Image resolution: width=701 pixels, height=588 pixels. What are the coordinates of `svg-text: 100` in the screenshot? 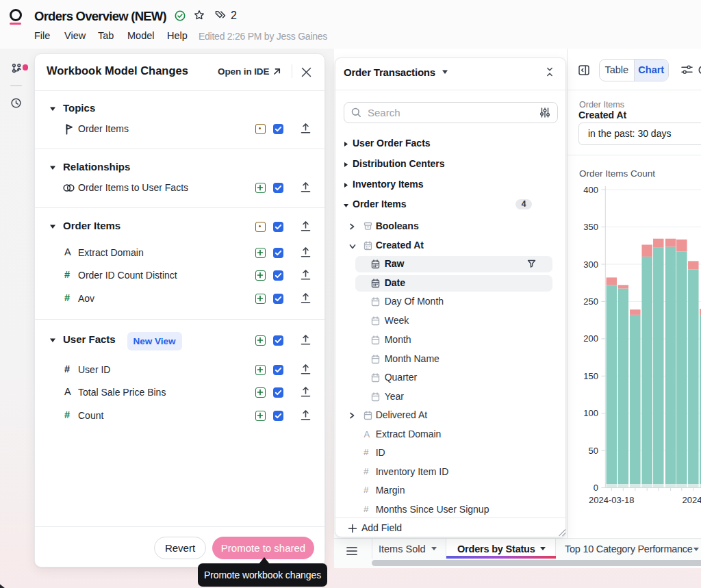 It's located at (591, 413).